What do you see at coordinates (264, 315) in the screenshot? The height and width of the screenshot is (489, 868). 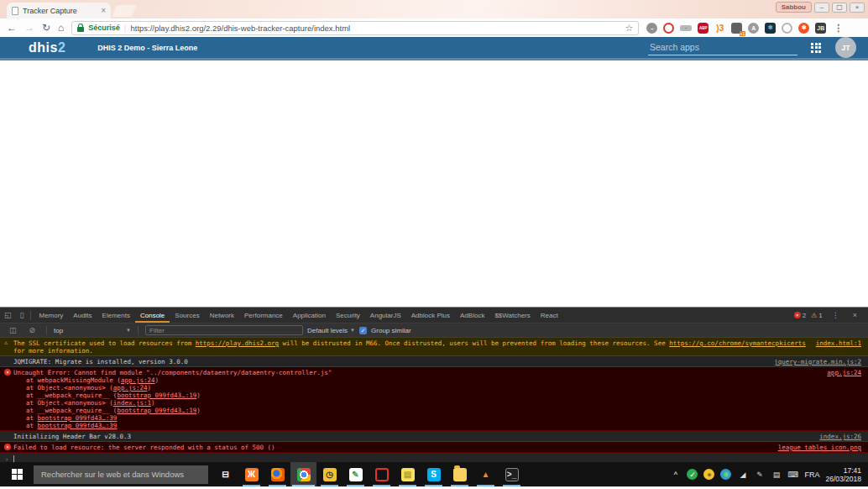 I see `devtools-tab-performance: Performance` at bounding box center [264, 315].